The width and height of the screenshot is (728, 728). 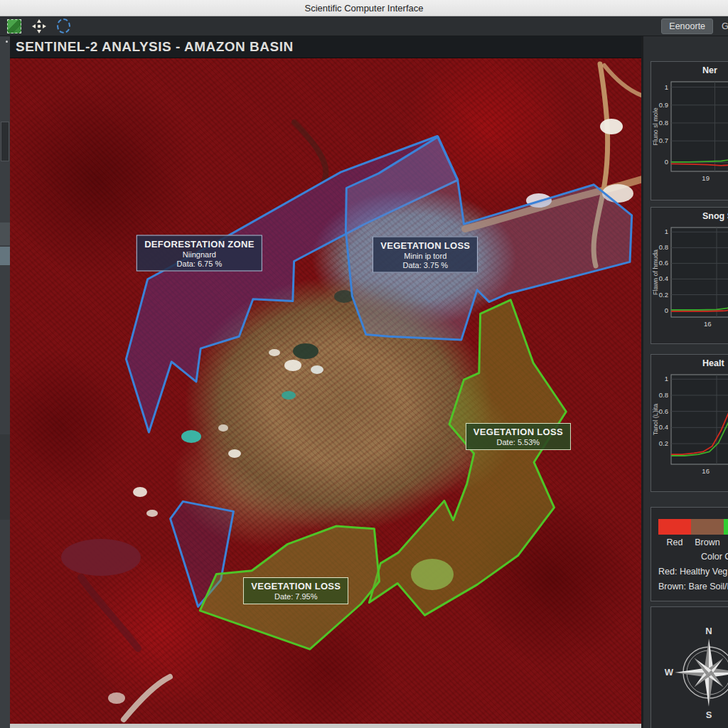 I want to click on legend-line-brown: Brown: Bare Soil/Min, so click(x=693, y=587).